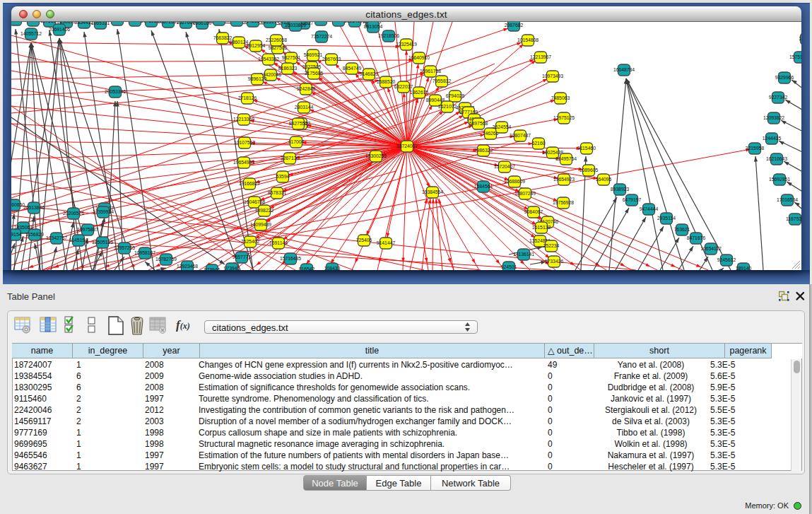 Image resolution: width=812 pixels, height=514 pixels. Describe the element at coordinates (290, 158) in the screenshot. I see `svg-text: 3267130` at that location.